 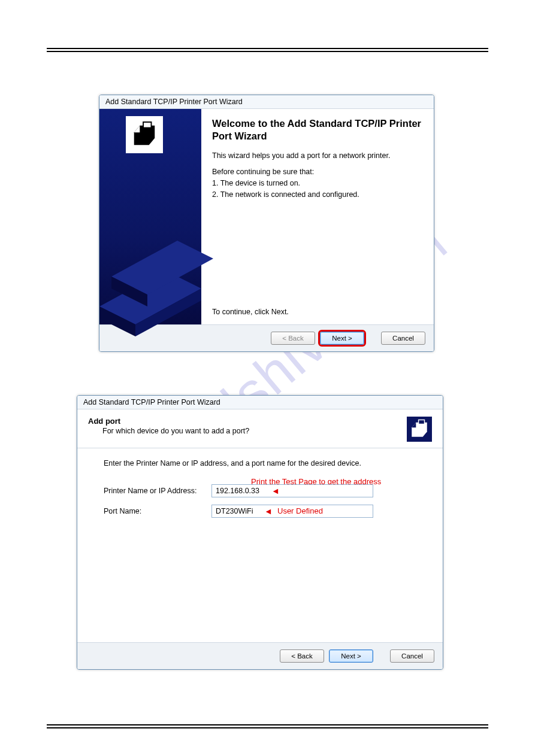 I want to click on dialog-header: Add port For which device do you want to…, so click(x=260, y=429).